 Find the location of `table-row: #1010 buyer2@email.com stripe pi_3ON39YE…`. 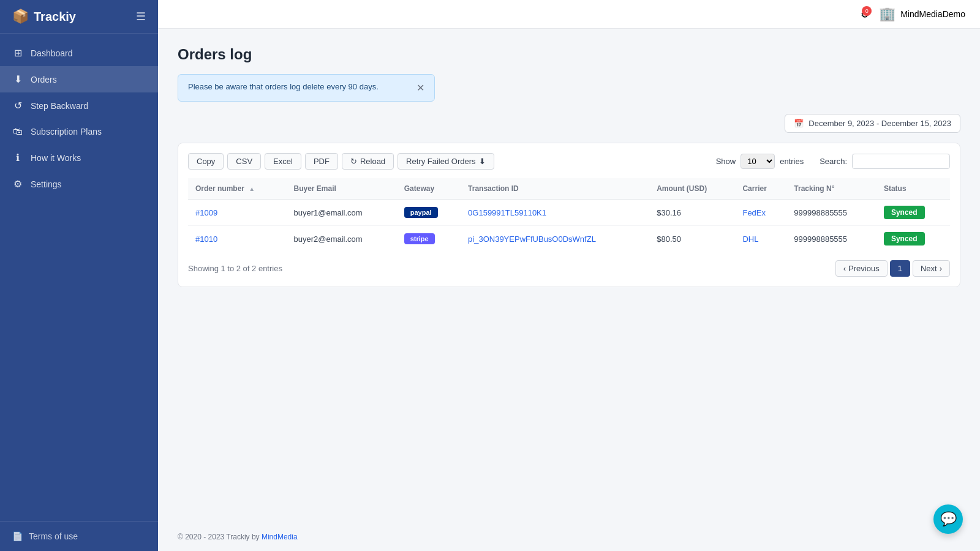

table-row: #1010 buyer2@email.com stripe pi_3ON39YE… is located at coordinates (569, 239).